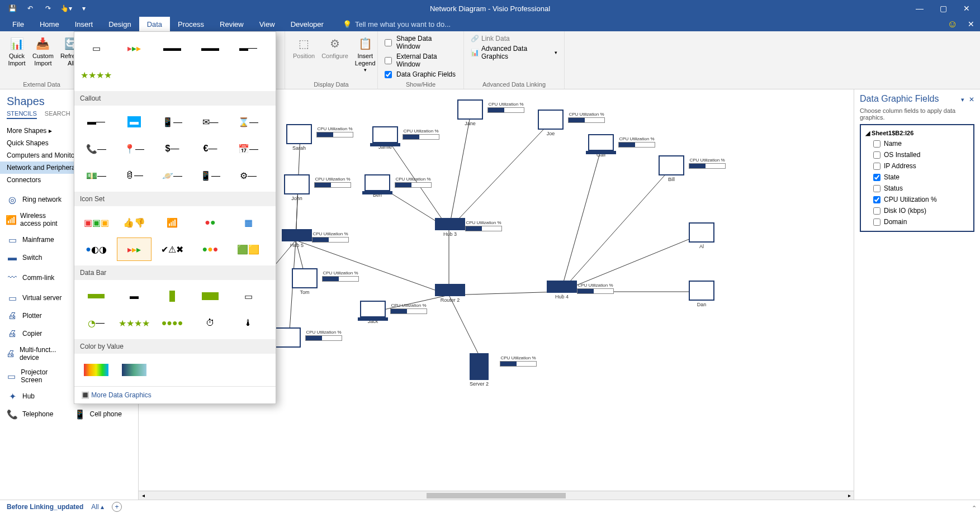 The width and height of the screenshot is (980, 513). What do you see at coordinates (920, 8) in the screenshot?
I see `minimize-button: —` at bounding box center [920, 8].